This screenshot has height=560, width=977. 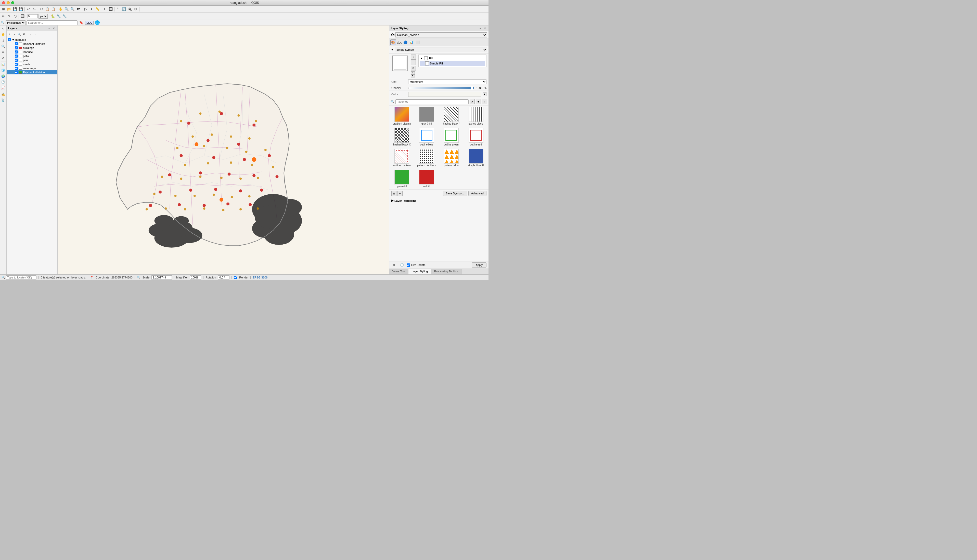 I want to click on label-btn: A, so click(x=3, y=58).